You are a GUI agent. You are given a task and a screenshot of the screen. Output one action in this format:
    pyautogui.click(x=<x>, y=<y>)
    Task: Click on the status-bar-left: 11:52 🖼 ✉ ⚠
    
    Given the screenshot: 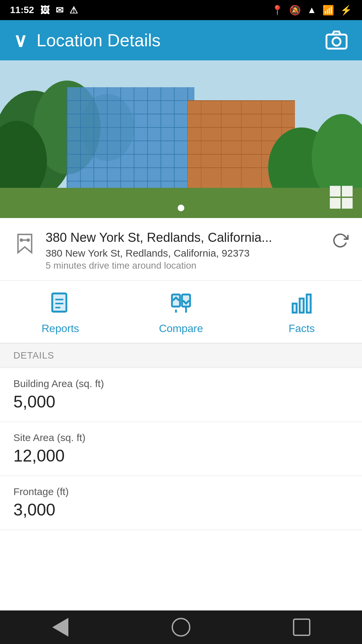 What is the action you would take?
    pyautogui.click(x=44, y=10)
    